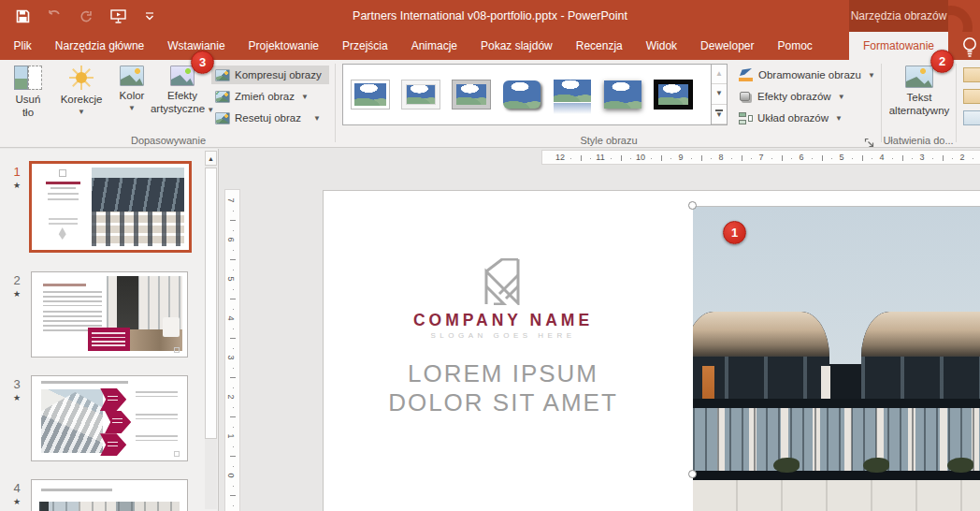  What do you see at coordinates (517, 46) in the screenshot?
I see `tab-pokaz-slajdów: Pokaz slajdów` at bounding box center [517, 46].